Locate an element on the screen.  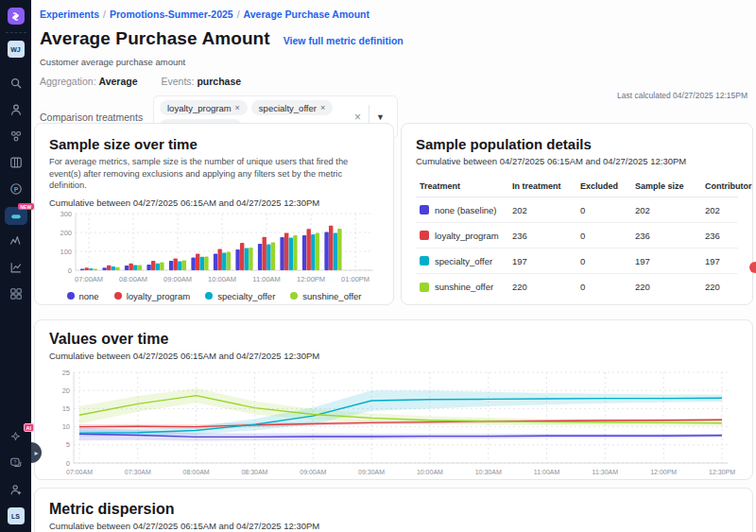
new-badge: NEW is located at coordinates (26, 206).